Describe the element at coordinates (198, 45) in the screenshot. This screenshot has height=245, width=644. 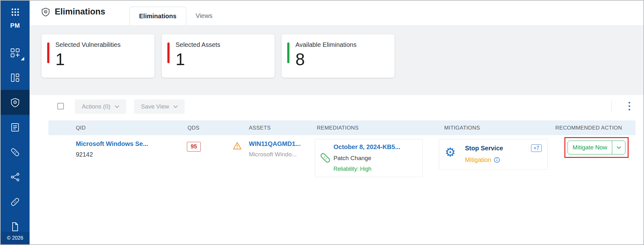
I see `stat-label: Selected Assets` at that location.